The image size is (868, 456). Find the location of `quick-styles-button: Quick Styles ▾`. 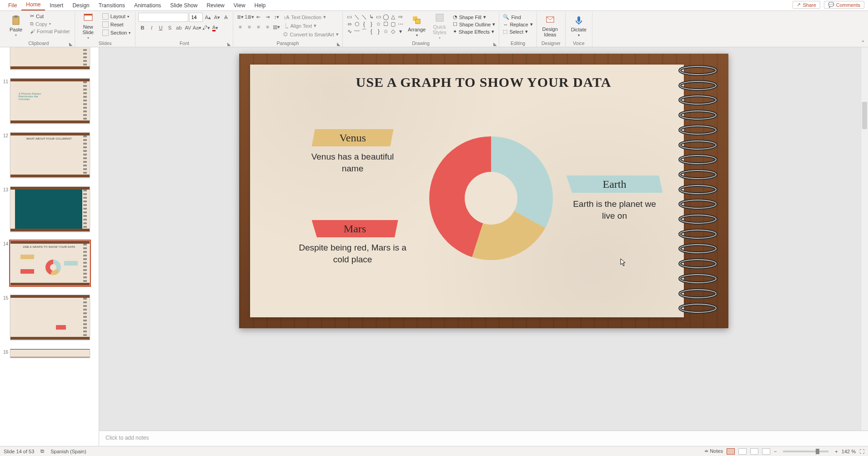

quick-styles-button: Quick Styles ▾ is located at coordinates (440, 26).